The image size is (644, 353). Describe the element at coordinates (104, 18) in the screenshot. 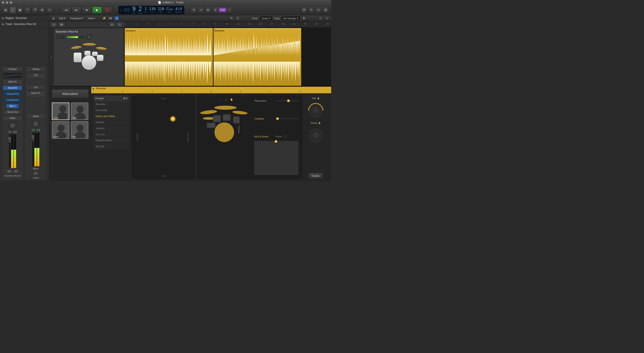

I see `automation-icon: ⚡` at that location.